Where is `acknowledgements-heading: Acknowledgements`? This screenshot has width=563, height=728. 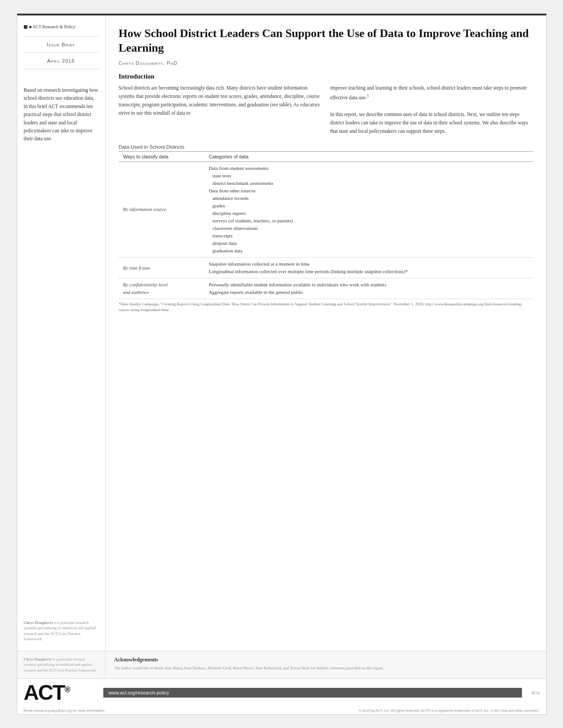 acknowledgements-heading: Acknowledgements is located at coordinates (326, 660).